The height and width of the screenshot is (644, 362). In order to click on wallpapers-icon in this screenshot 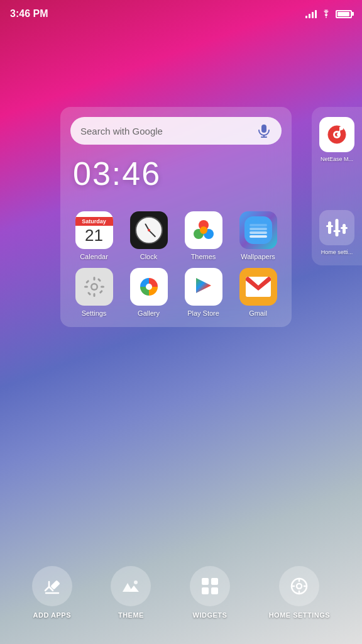, I will do `click(258, 230)`.